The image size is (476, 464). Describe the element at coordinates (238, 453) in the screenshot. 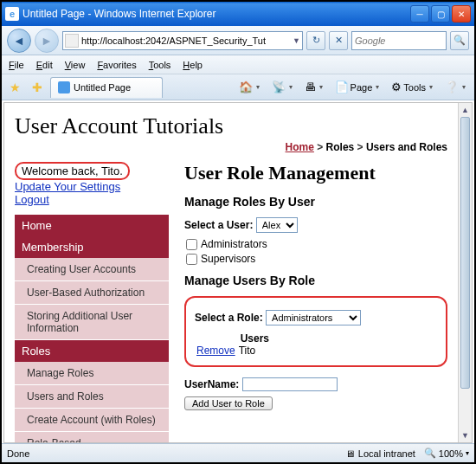

I see `status-bar: Done 🖥 Local intranet 🔍 100% ▾` at that location.